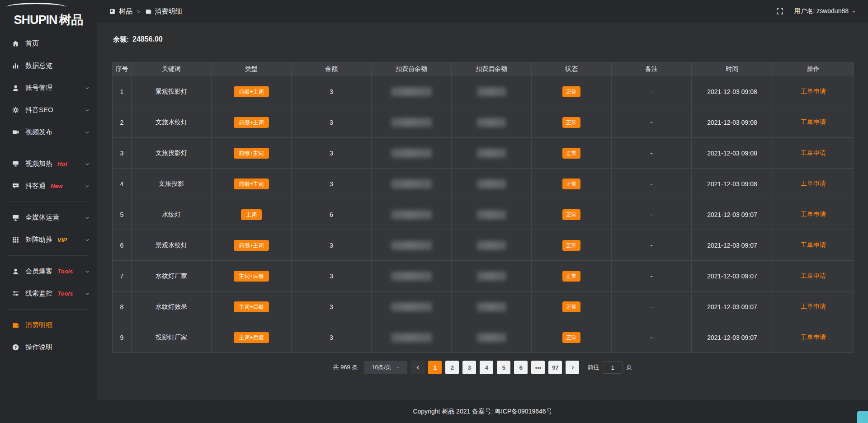 The width and height of the screenshot is (868, 423). What do you see at coordinates (49, 325) in the screenshot?
I see `sidebar-item-consume-detail: 消费明细` at bounding box center [49, 325].